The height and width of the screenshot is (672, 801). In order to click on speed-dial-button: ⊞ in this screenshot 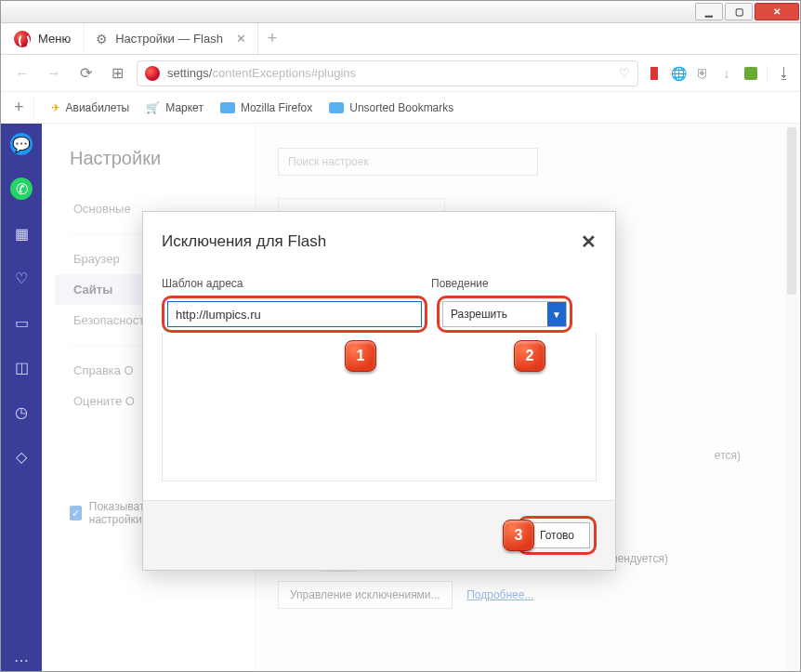, I will do `click(117, 72)`.